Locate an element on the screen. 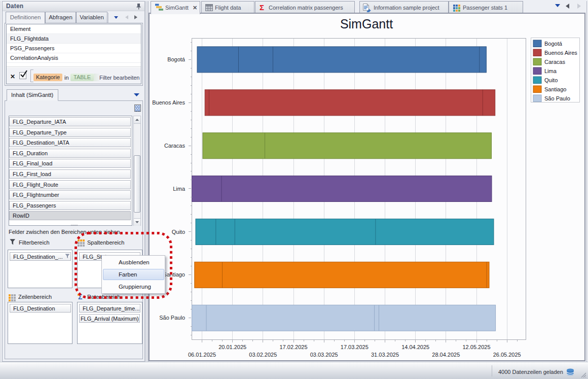 The height and width of the screenshot is (379, 588). svg-text: SimGantt is located at coordinates (366, 24).